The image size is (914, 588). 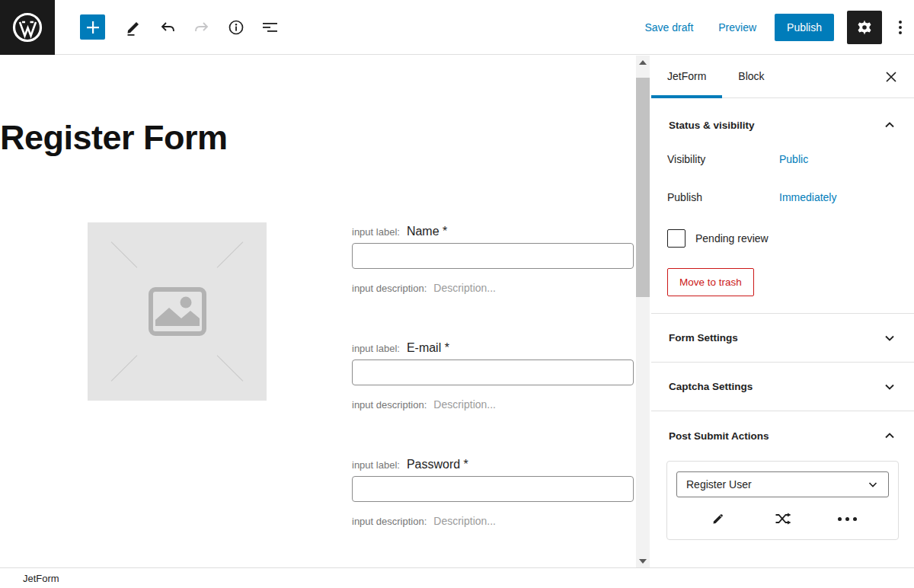 What do you see at coordinates (847, 519) in the screenshot?
I see `ellipsis-icon` at bounding box center [847, 519].